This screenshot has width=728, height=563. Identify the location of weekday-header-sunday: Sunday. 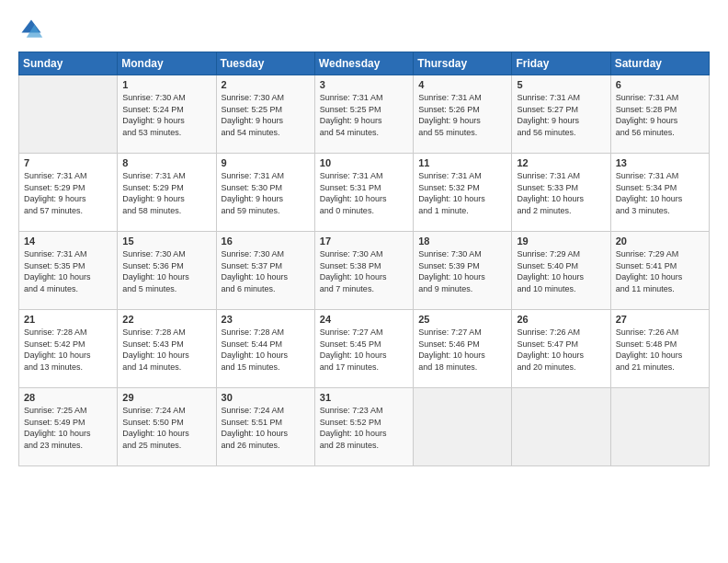
(68, 64).